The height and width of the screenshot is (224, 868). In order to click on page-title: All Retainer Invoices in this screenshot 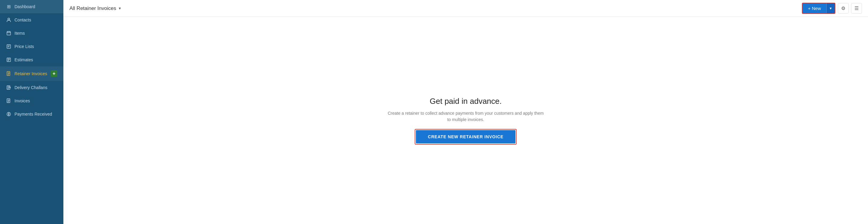, I will do `click(93, 8)`.